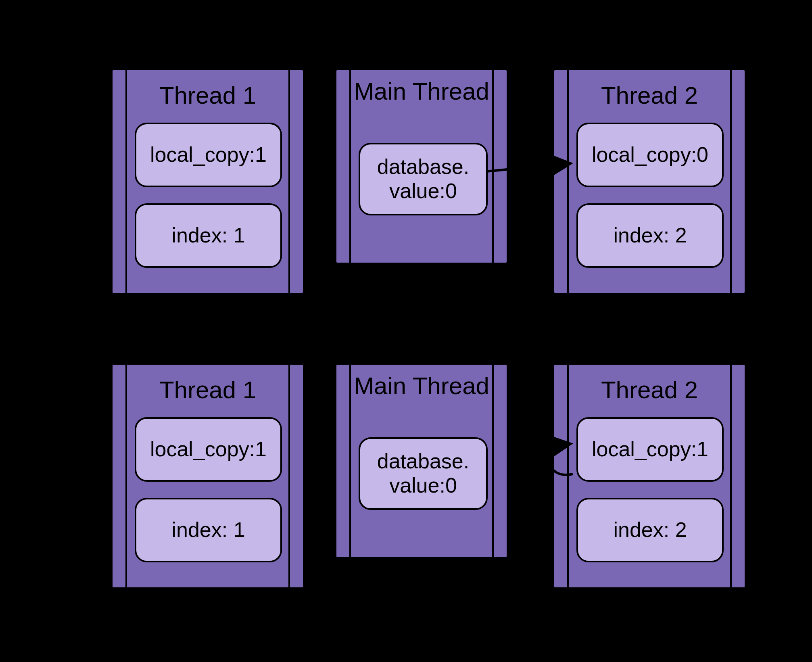 The image size is (812, 662). What do you see at coordinates (422, 92) in the screenshot?
I see `main-thread-title-row1: Main Thread` at bounding box center [422, 92].